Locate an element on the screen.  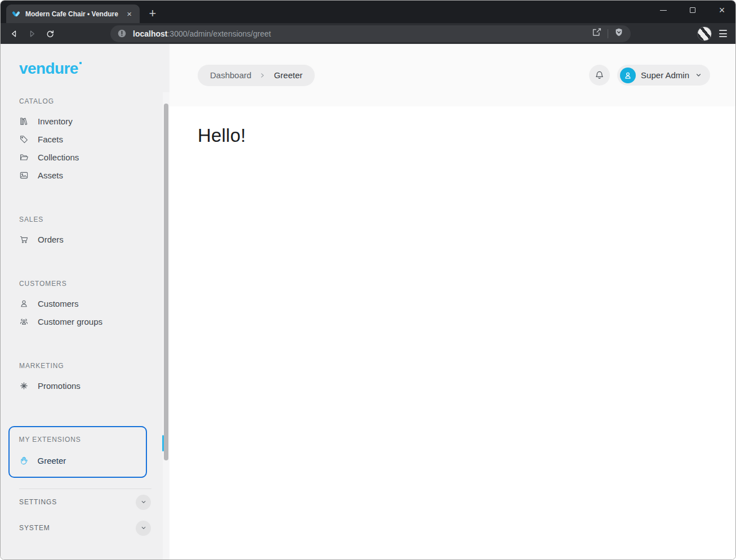
active-nav-indicator is located at coordinates (163, 443).